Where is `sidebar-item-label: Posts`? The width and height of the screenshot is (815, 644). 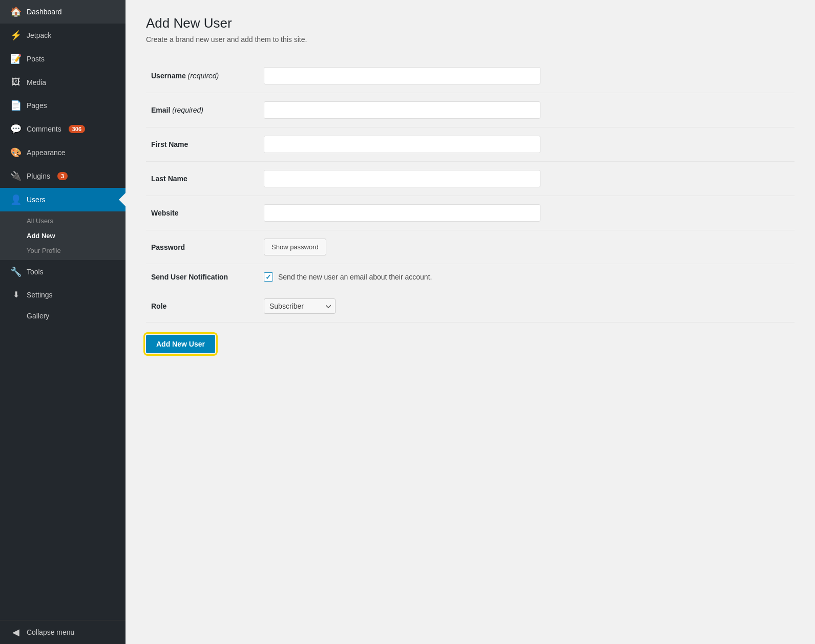 sidebar-item-label: Posts is located at coordinates (36, 59).